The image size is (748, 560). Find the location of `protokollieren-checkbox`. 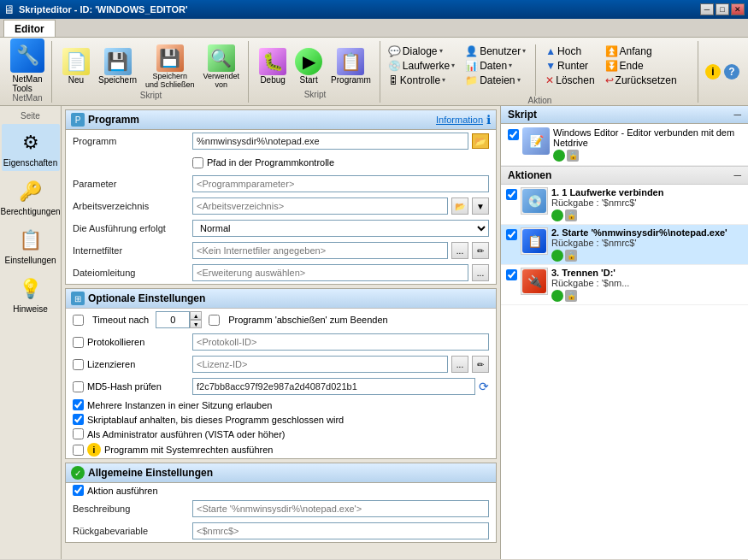

protokollieren-checkbox is located at coordinates (79, 342).